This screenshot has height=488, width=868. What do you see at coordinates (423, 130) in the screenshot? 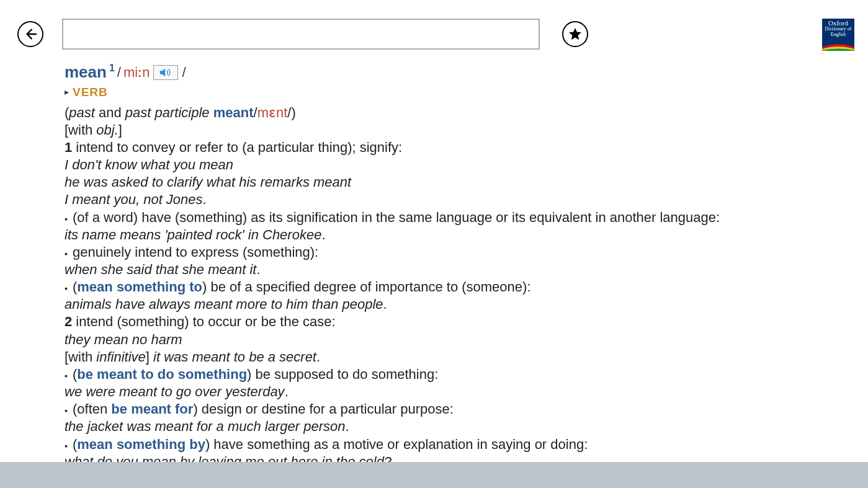
I see `grammar-note: [with obj.]` at bounding box center [423, 130].